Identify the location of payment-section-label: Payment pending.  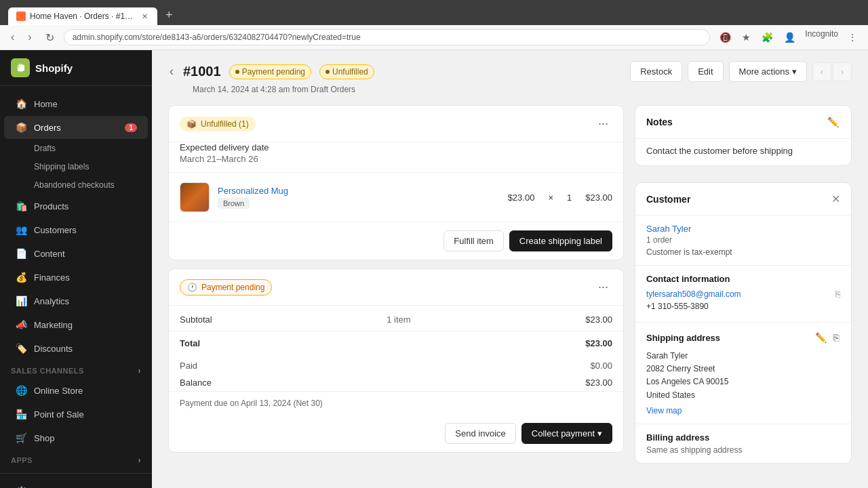
(233, 287).